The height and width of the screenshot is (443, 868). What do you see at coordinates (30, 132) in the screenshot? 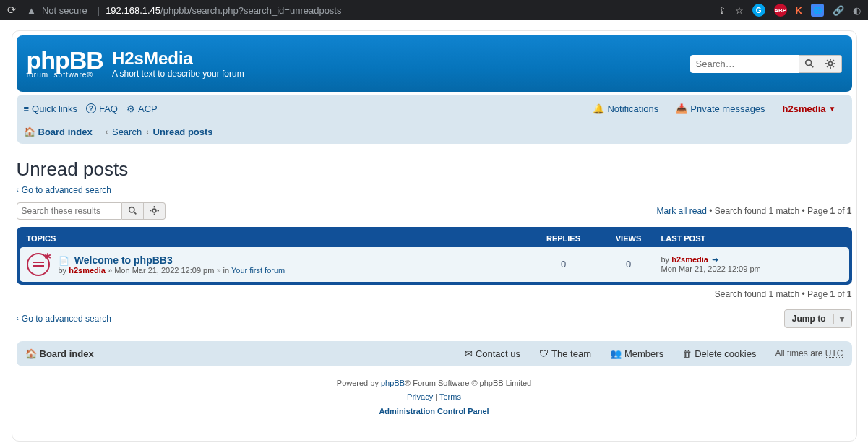
I see `home-icon: 🏠` at bounding box center [30, 132].